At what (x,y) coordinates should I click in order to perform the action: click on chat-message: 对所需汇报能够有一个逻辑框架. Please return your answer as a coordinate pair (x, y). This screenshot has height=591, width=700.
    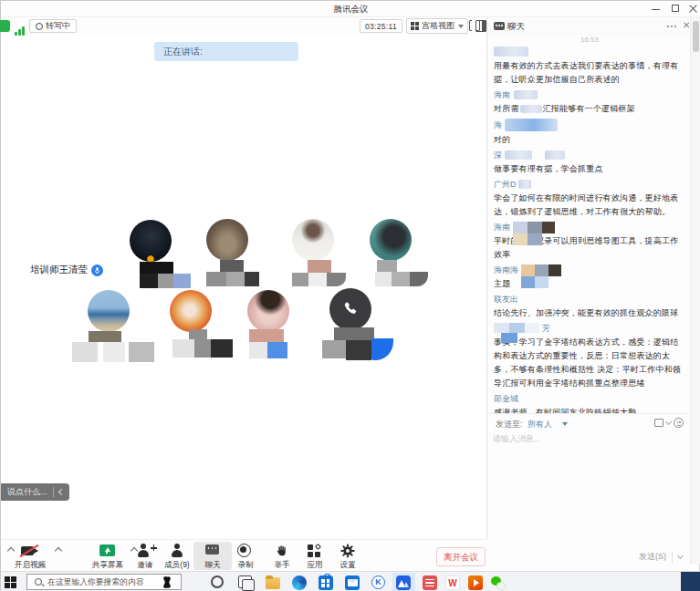
    Looking at the image, I should click on (590, 109).